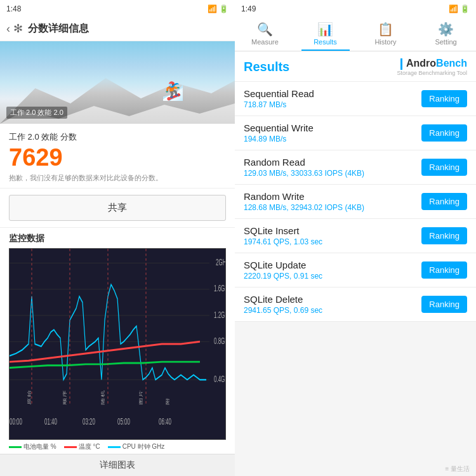  Describe the element at coordinates (136, 447) in the screenshot. I see `legend-cpu: CPU 时钟 GHz` at that location.